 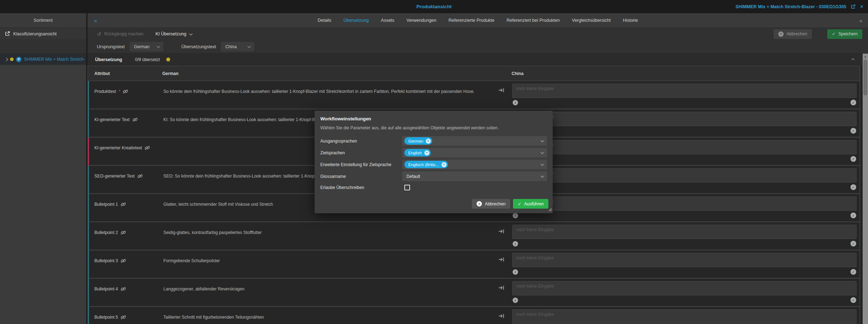 What do you see at coordinates (491, 204) in the screenshot?
I see `modal-cancel-button: ✕ Abbrechen` at bounding box center [491, 204].